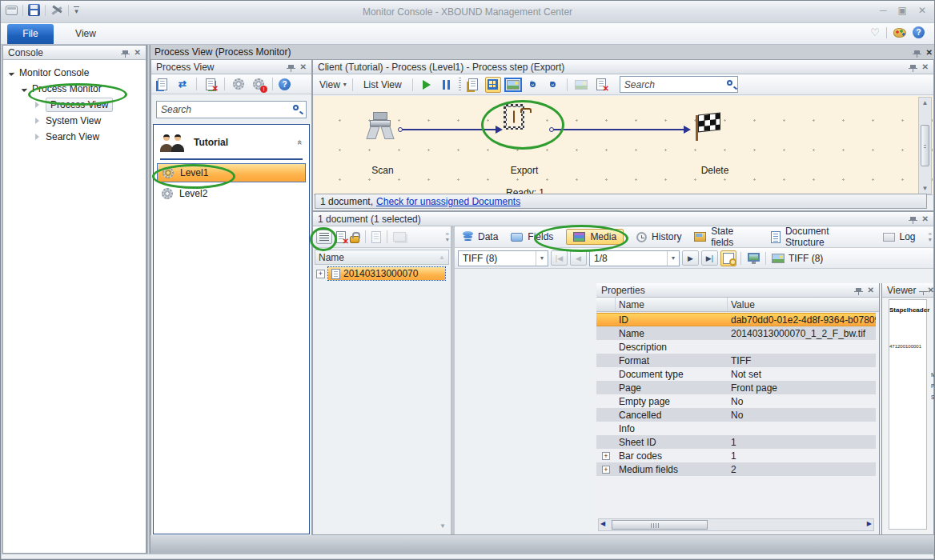  I want to click on palette-icon, so click(900, 33).